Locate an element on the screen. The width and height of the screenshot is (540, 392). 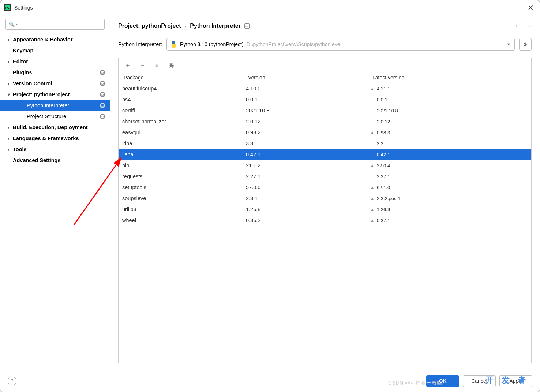
table-row: beautifulsoup44.10.0▲4.11.1 is located at coordinates (325, 89).